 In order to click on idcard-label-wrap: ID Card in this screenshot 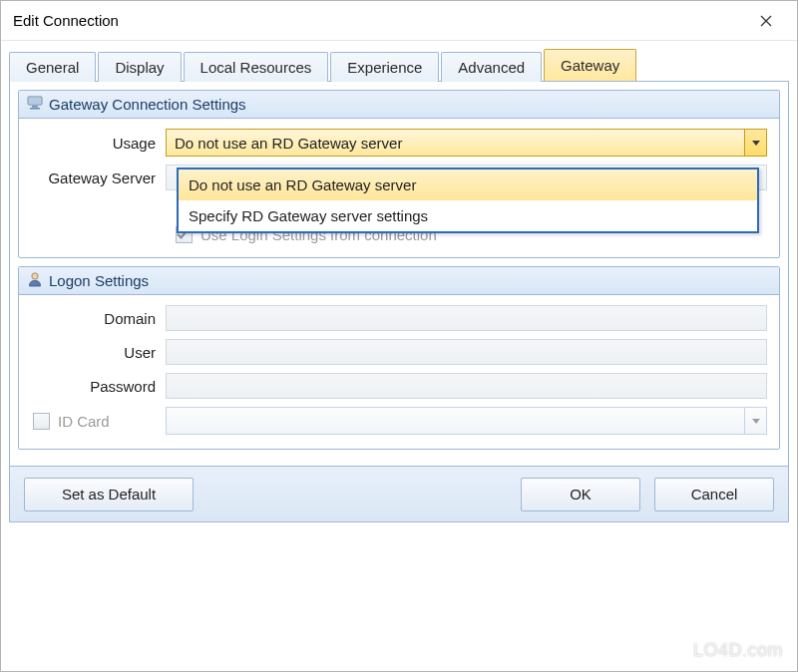, I will do `click(98, 421)`.